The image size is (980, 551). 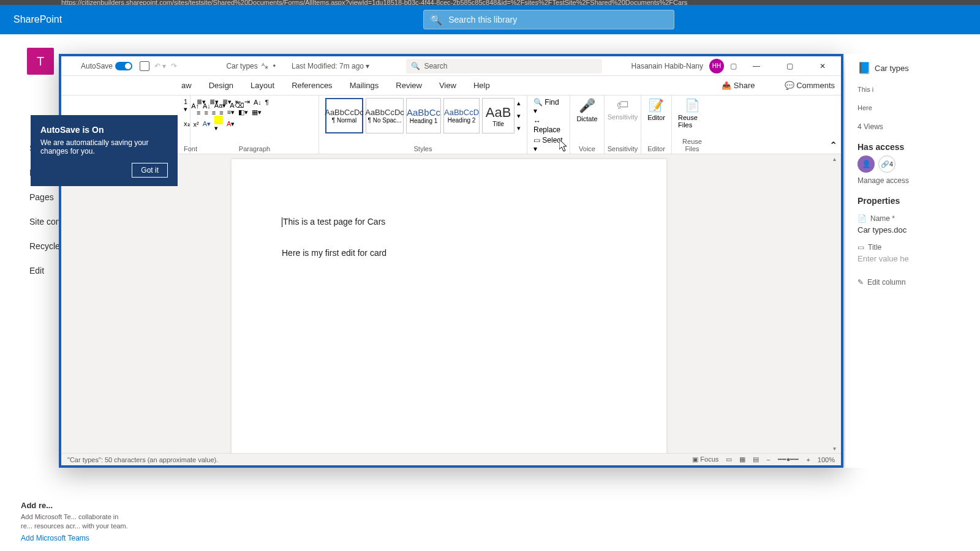 I want to click on style-heading-1: AaBbCc Heading 1, so click(x=424, y=116).